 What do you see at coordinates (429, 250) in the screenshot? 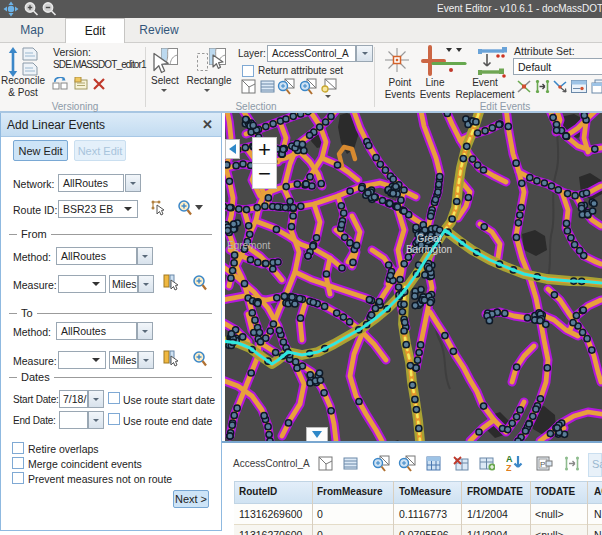
I see `svg-text: Barrington` at bounding box center [429, 250].